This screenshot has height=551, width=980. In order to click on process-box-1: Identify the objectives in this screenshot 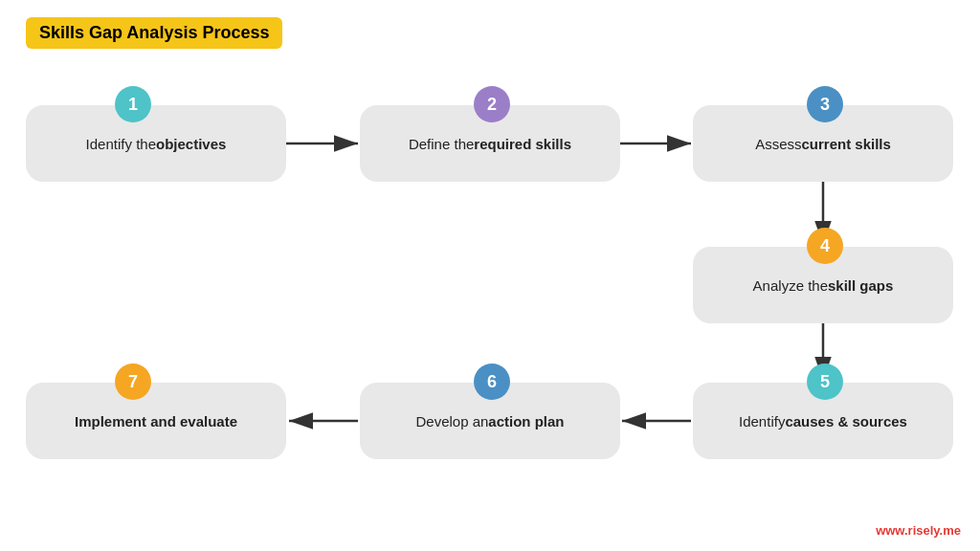, I will do `click(156, 143)`.